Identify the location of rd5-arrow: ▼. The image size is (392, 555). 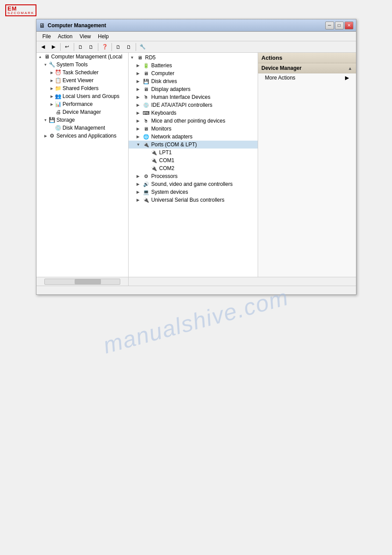
(133, 58).